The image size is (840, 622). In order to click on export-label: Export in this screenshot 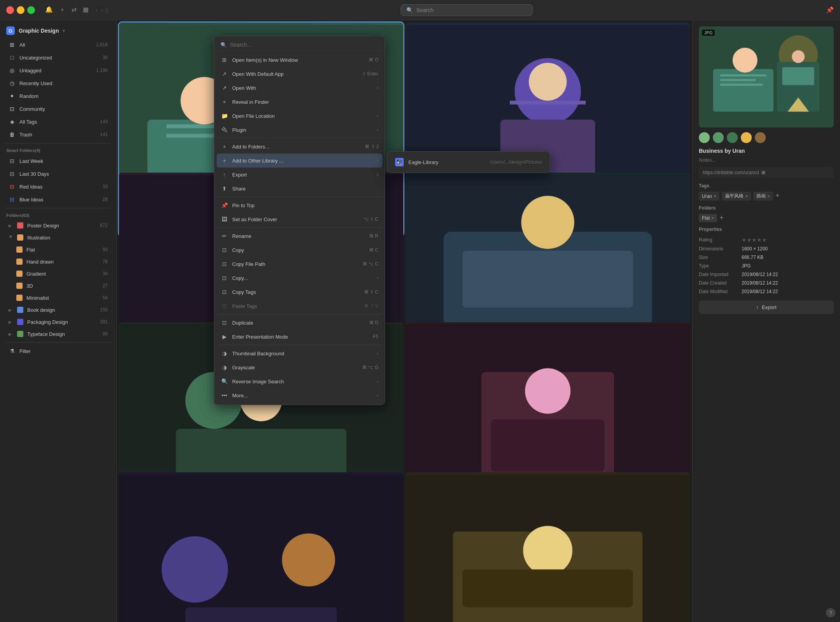, I will do `click(769, 307)`.